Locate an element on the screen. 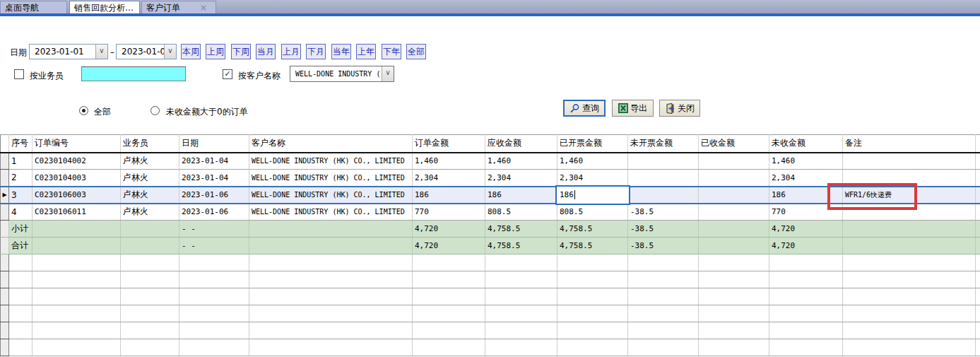 Image resolution: width=980 pixels, height=357 pixels. export-button: 导出 is located at coordinates (633, 108).